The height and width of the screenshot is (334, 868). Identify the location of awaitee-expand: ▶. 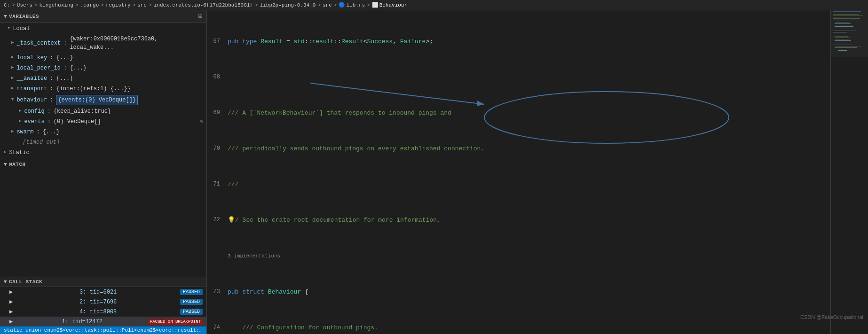
(12, 78).